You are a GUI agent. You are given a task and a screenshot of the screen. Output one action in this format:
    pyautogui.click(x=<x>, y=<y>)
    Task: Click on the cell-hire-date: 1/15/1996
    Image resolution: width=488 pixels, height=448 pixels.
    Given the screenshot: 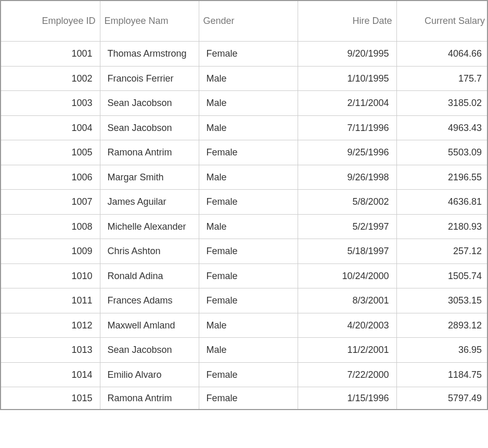 What is the action you would take?
    pyautogui.click(x=347, y=398)
    